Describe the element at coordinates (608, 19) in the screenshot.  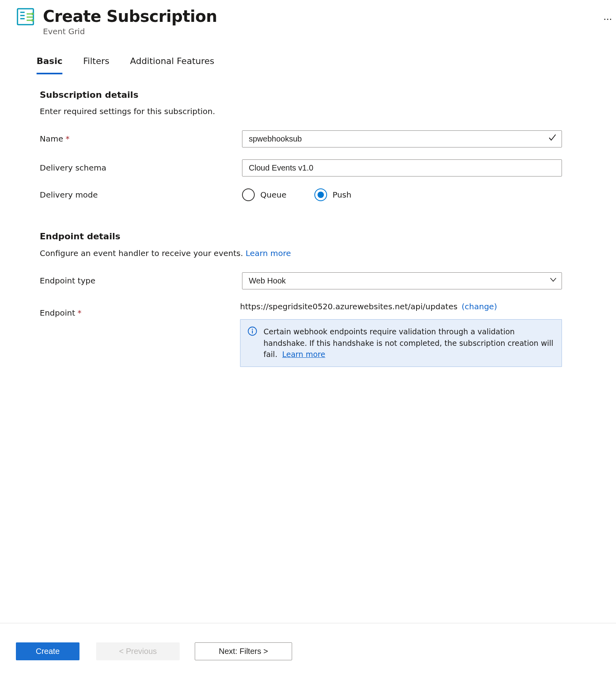
I see `more-button: ···` at that location.